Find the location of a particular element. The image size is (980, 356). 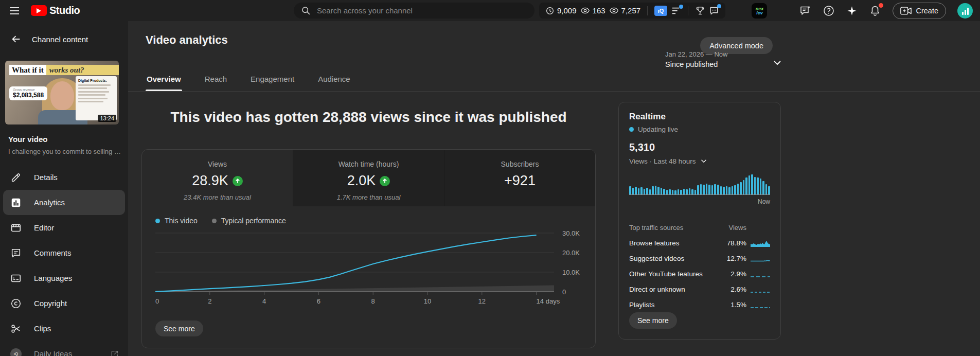

page-title: Video analytics is located at coordinates (187, 40).